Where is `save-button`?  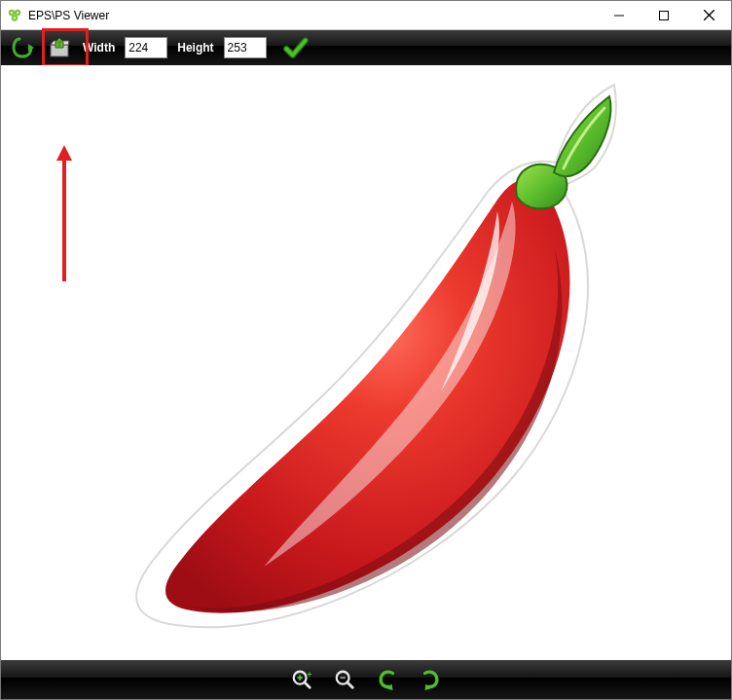 save-button is located at coordinates (59, 48).